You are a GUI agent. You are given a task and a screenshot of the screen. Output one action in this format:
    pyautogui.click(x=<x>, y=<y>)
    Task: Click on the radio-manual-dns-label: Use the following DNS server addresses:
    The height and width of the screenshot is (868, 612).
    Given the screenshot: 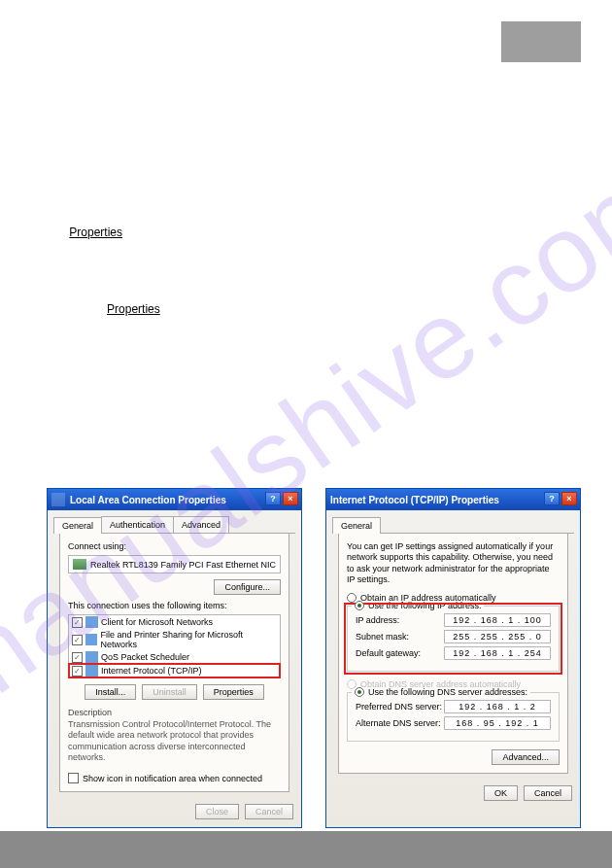 What is the action you would take?
    pyautogui.click(x=448, y=692)
    